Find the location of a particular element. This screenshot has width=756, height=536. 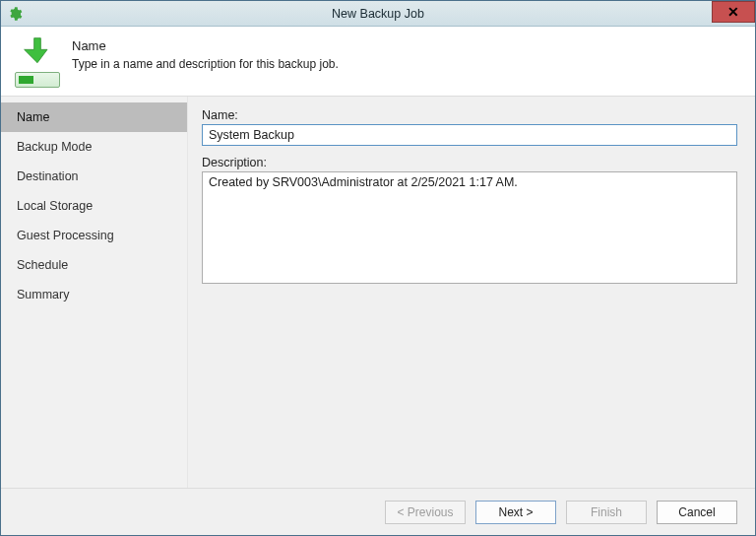

description-label: Description: is located at coordinates (470, 163).